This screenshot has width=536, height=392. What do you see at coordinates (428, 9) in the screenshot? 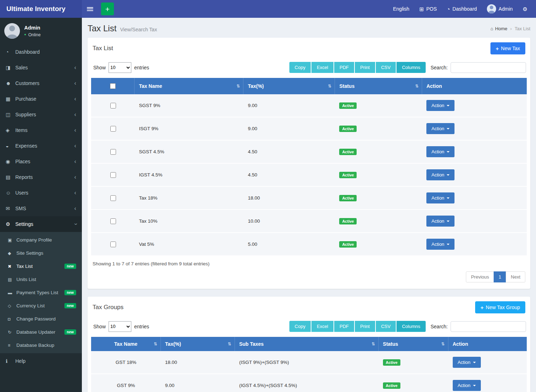
I see `pos-link: ⊞ POS` at bounding box center [428, 9].